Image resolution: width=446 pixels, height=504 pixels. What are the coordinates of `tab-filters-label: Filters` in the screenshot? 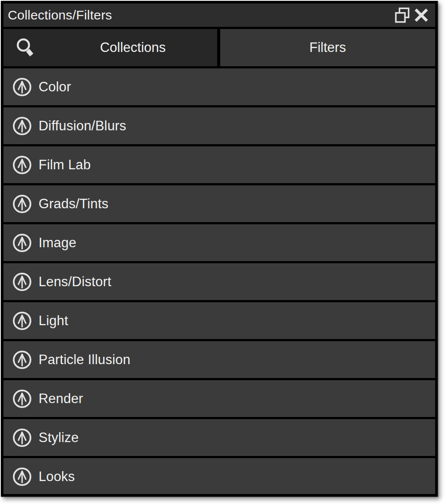 It's located at (328, 48).